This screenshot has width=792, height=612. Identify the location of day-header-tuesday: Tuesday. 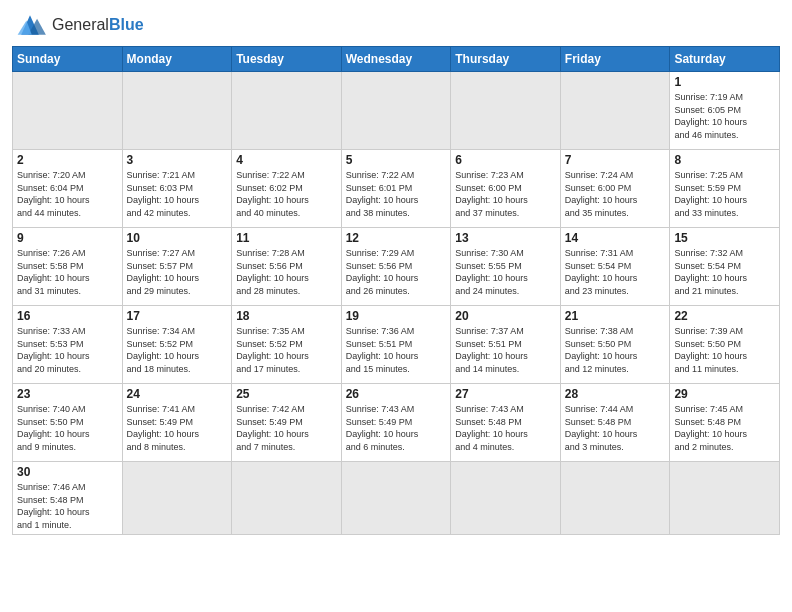
(287, 60).